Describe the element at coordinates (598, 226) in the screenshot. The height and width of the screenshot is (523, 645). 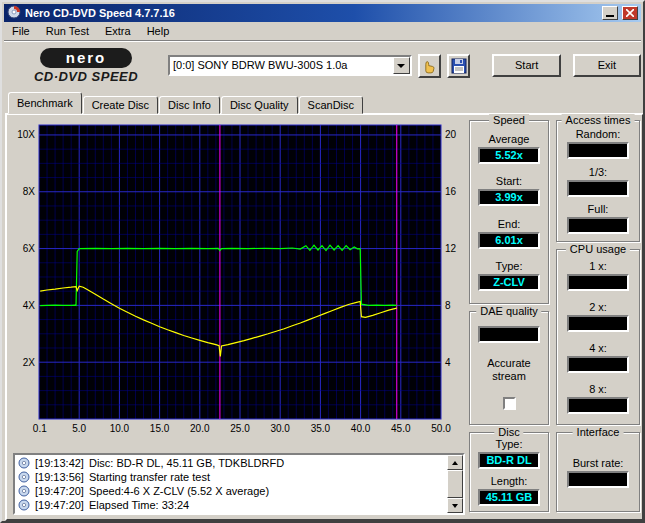
I see `full-value` at that location.